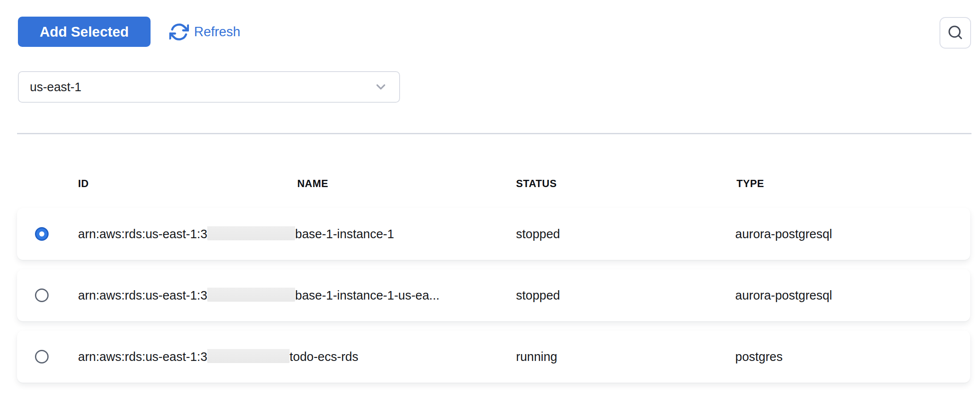 This screenshot has height=398, width=980. I want to click on chevron-down-icon, so click(381, 87).